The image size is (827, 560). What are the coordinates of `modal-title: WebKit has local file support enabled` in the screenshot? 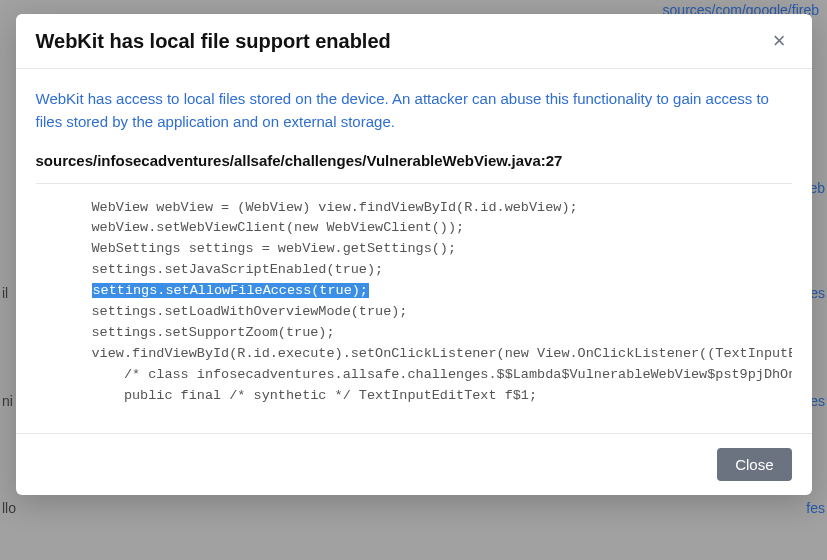 It's located at (214, 42).